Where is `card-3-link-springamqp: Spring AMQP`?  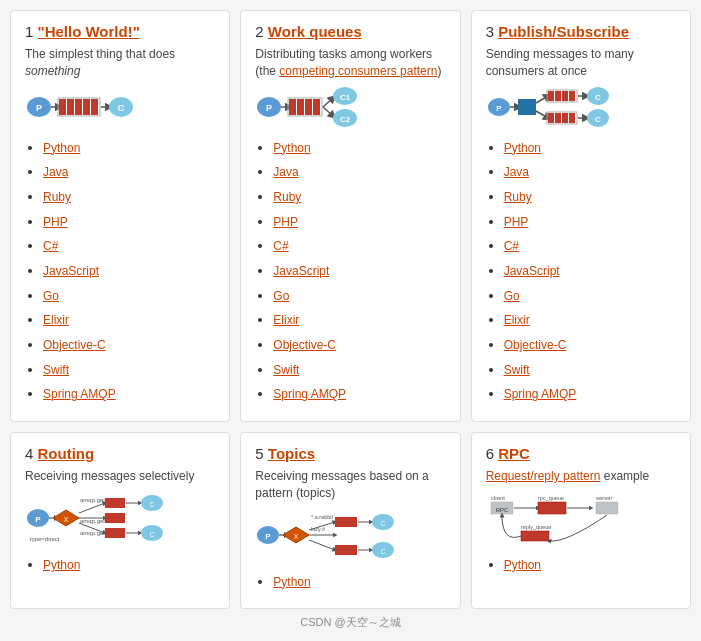 card-3-link-springamqp: Spring AMQP is located at coordinates (540, 394).